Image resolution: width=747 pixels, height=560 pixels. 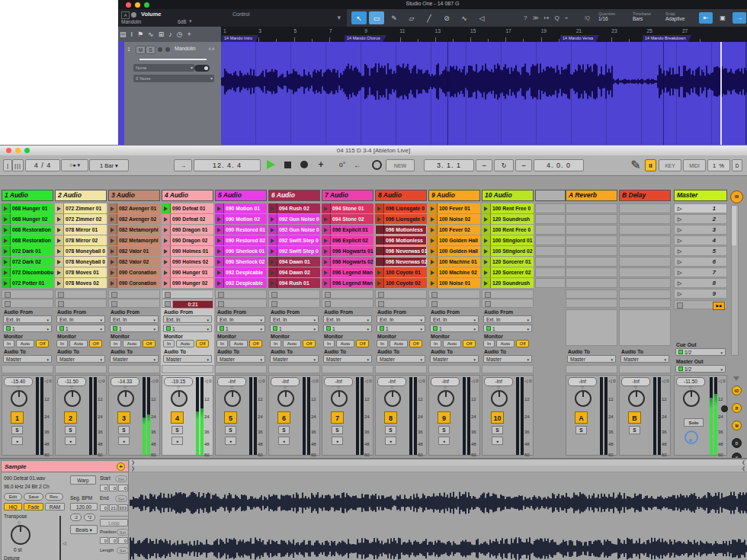 What do you see at coordinates (294, 230) in the screenshot?
I see `clip-slot: 092 Gun Noise 0` at bounding box center [294, 230].